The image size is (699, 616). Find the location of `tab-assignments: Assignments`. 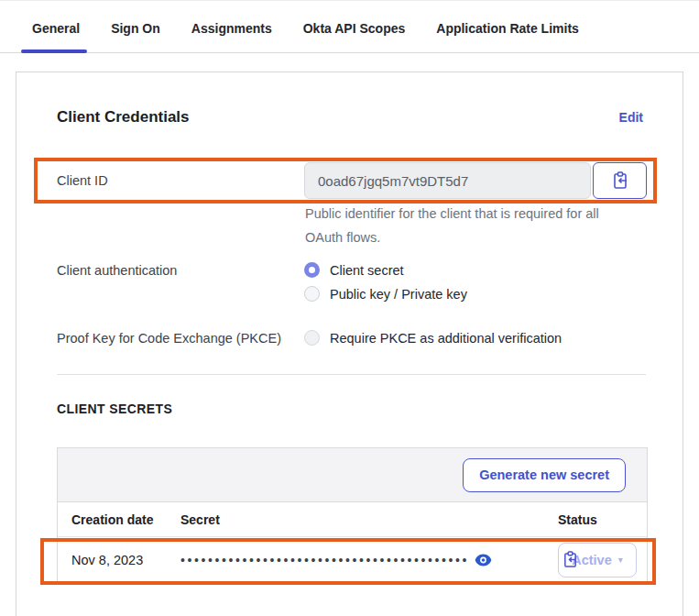

tab-assignments: Assignments is located at coordinates (232, 37).